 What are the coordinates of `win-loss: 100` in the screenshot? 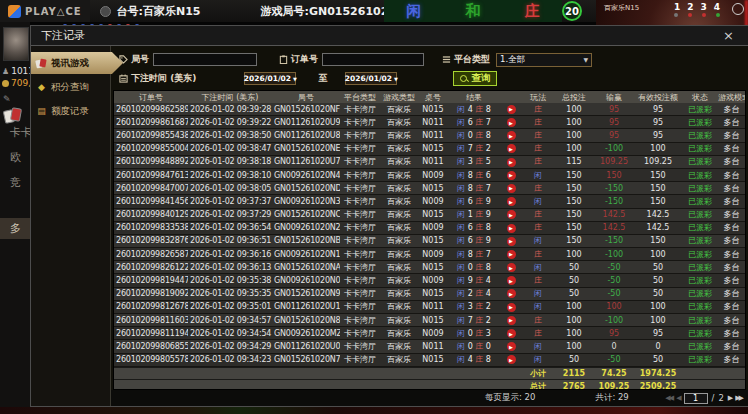 It's located at (614, 306).